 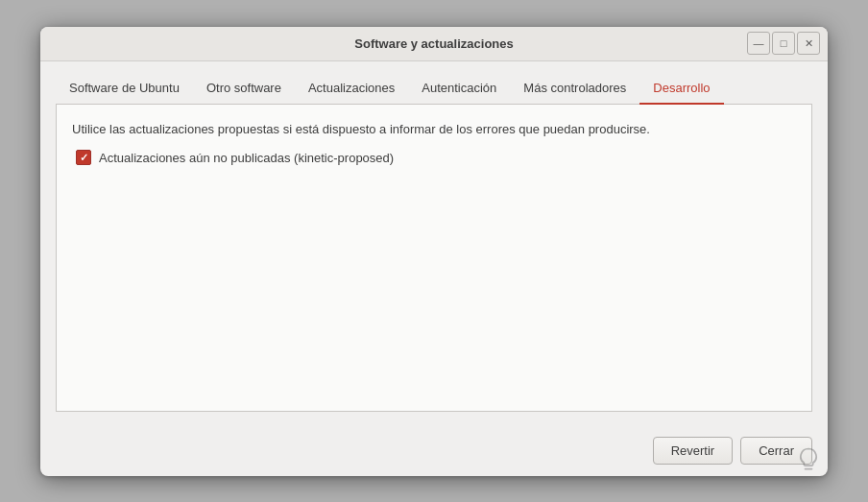 I want to click on revert-button: Revertir, so click(x=693, y=451).